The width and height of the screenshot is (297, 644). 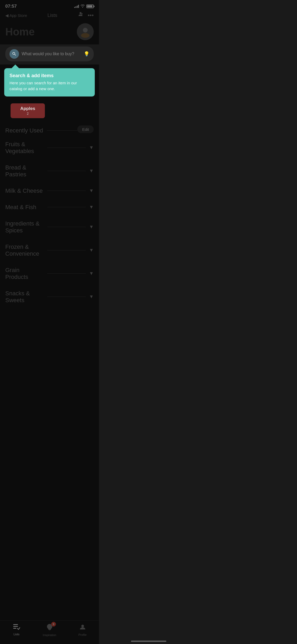 What do you see at coordinates (20, 32) in the screenshot?
I see `page-title: Home` at bounding box center [20, 32].